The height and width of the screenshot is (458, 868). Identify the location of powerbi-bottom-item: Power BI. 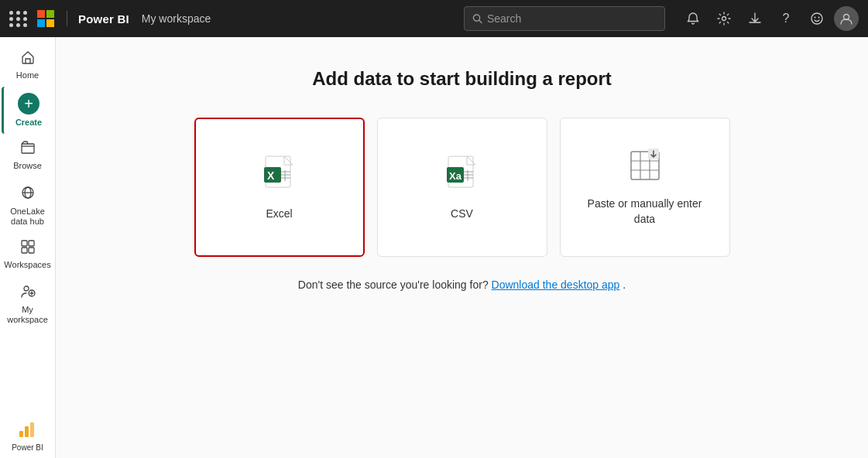
(28, 435).